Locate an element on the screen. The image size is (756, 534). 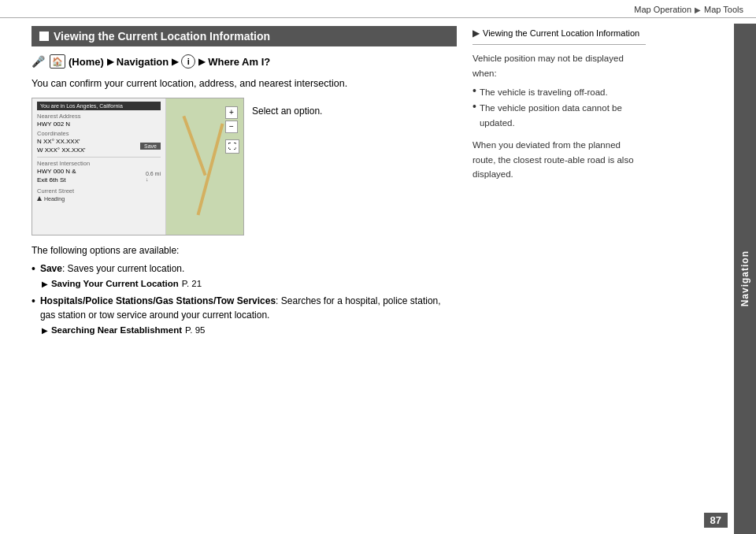
screenshot-container: You are in Los Angeles, California Neare… is located at coordinates (244, 167).